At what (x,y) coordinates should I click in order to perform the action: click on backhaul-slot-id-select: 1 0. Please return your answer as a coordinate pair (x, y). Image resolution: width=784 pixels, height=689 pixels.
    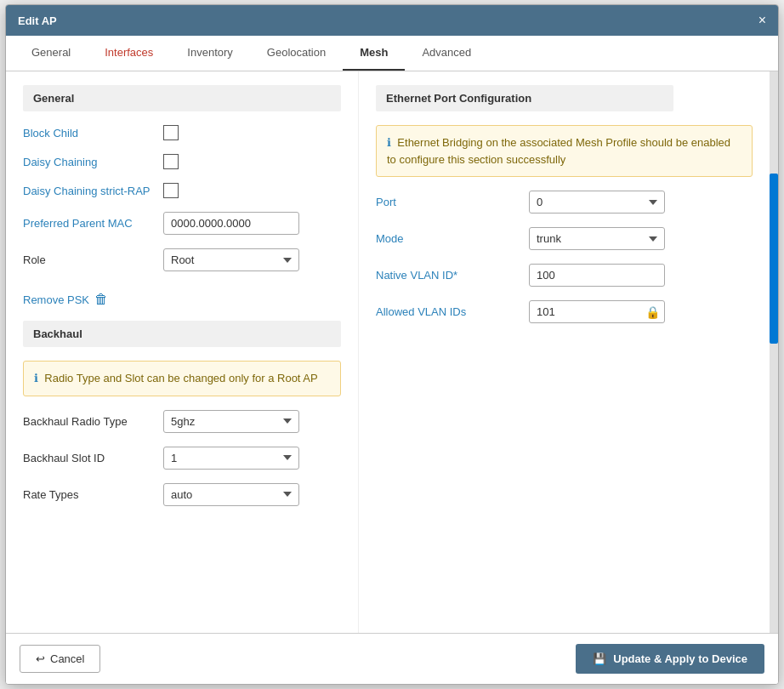
    Looking at the image, I should click on (231, 458).